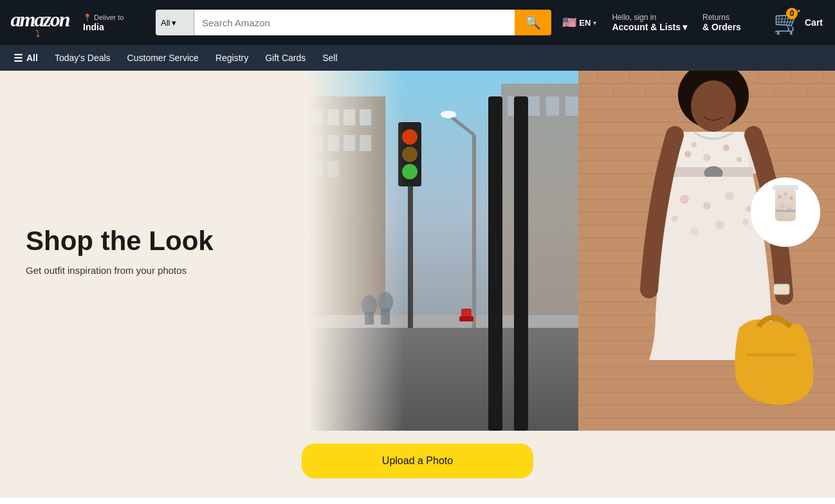 The height and width of the screenshot is (504, 835). I want to click on account-main-label: Account & Lists ▾, so click(650, 27).